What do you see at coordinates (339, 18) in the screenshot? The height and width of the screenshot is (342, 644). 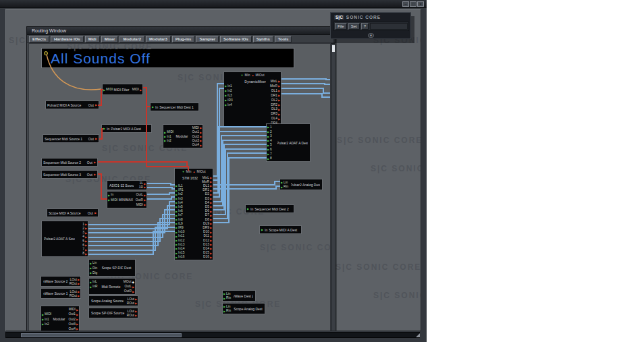 I see `sonic-core-logo: S|C` at bounding box center [339, 18].